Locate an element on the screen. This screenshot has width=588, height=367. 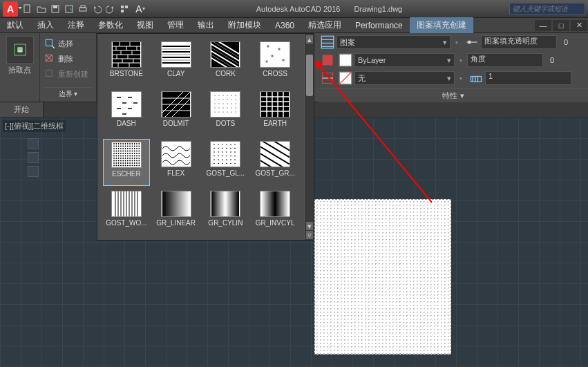
ribbon-tabs: 默认插入注释参数化视图管理输出附加模块A360精选应用Performance图案… is located at coordinates (294, 26).